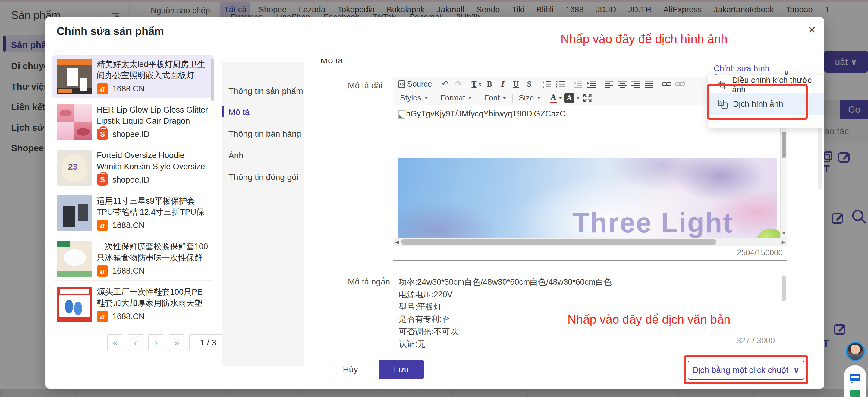 This screenshot has width=868, height=397. Describe the element at coordinates (133, 305) in the screenshot. I see `product-list-item: 源头工厂一次性鞋套100只PE鞋套加大加厚家用防水雨天塑料套防尘 1688.CN` at that location.